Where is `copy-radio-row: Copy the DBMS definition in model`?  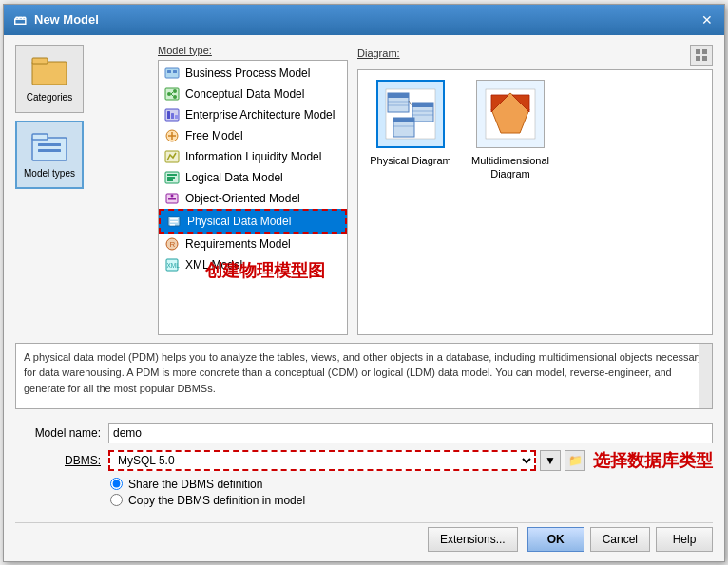 copy-radio-row: Copy the DBMS definition in model is located at coordinates (412, 500).